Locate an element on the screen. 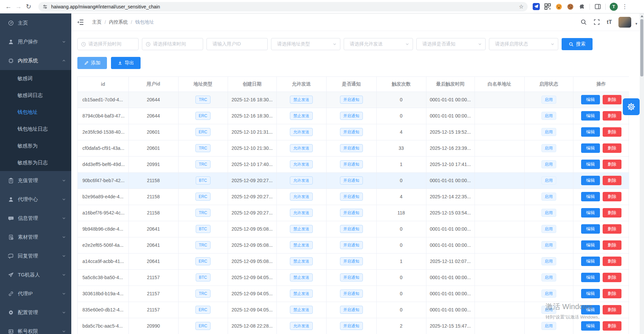  search-icon is located at coordinates (584, 22).